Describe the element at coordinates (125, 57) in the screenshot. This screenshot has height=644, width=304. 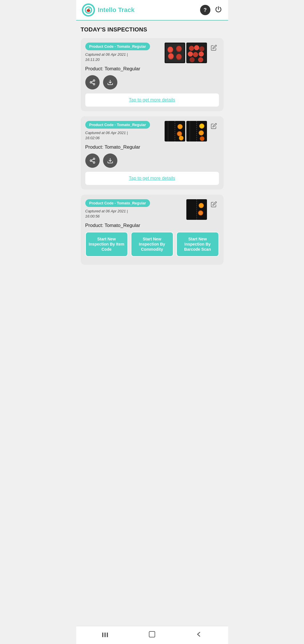
I see `card-1-time: Captured at 06 Apr 2021 | 16:11:20` at that location.